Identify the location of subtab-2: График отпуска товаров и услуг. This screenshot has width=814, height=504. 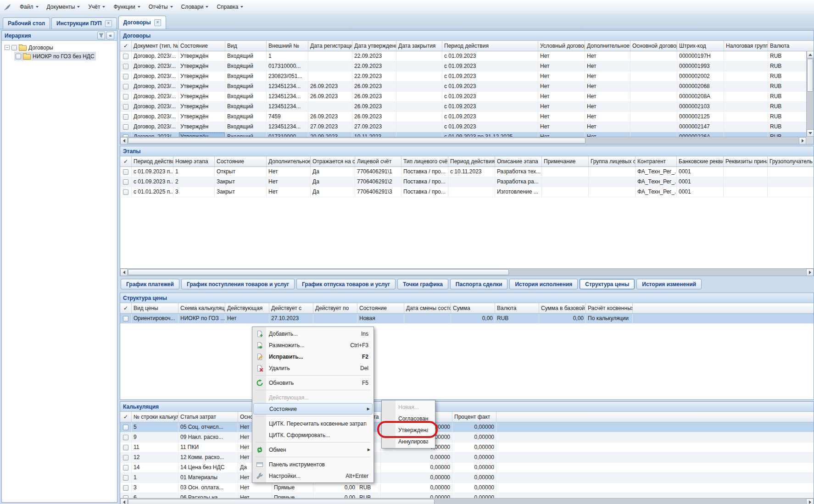
(346, 284).